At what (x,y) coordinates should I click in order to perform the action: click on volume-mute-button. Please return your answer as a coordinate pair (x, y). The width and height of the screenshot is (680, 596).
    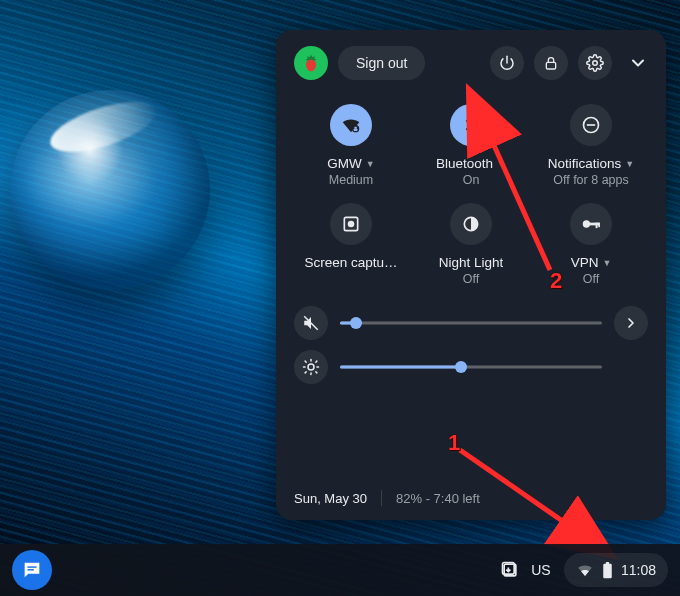
    Looking at the image, I should click on (311, 323).